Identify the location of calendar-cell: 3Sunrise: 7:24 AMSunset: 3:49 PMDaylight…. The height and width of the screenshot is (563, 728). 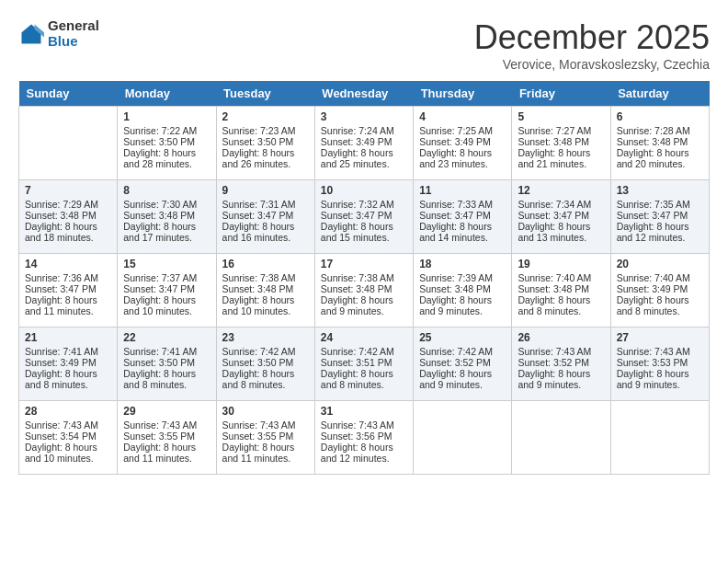
(364, 144).